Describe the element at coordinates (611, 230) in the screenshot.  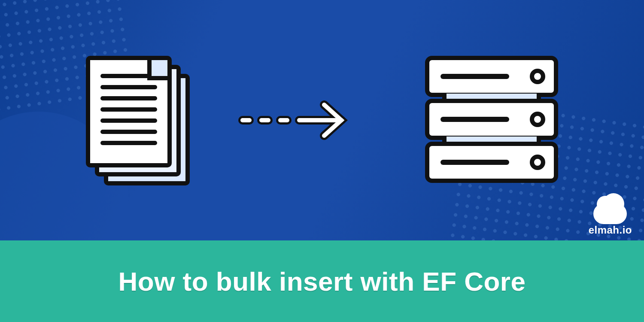
I see `brand-text: elmah.io` at that location.